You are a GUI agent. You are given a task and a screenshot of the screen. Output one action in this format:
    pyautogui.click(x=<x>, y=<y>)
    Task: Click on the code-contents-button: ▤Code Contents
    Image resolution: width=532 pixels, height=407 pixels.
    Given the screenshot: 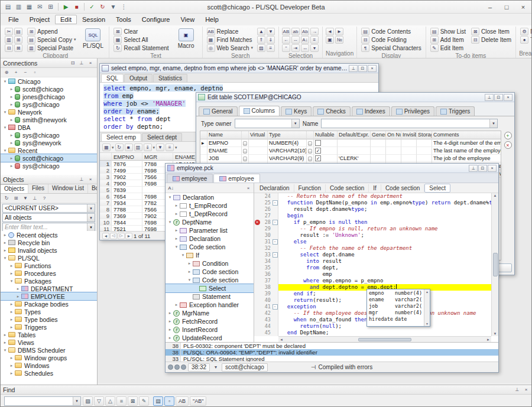 What is the action you would take?
    pyautogui.click(x=391, y=31)
    